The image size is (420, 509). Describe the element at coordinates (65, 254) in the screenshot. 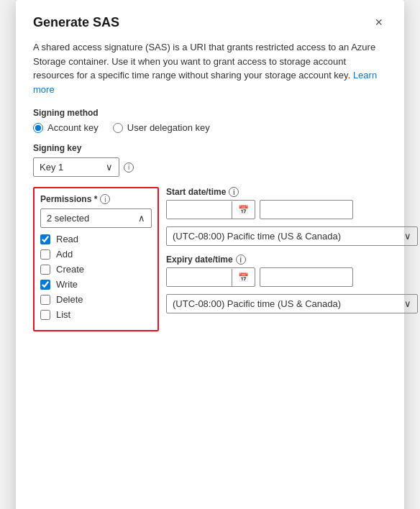

I see `add-label: Add` at that location.